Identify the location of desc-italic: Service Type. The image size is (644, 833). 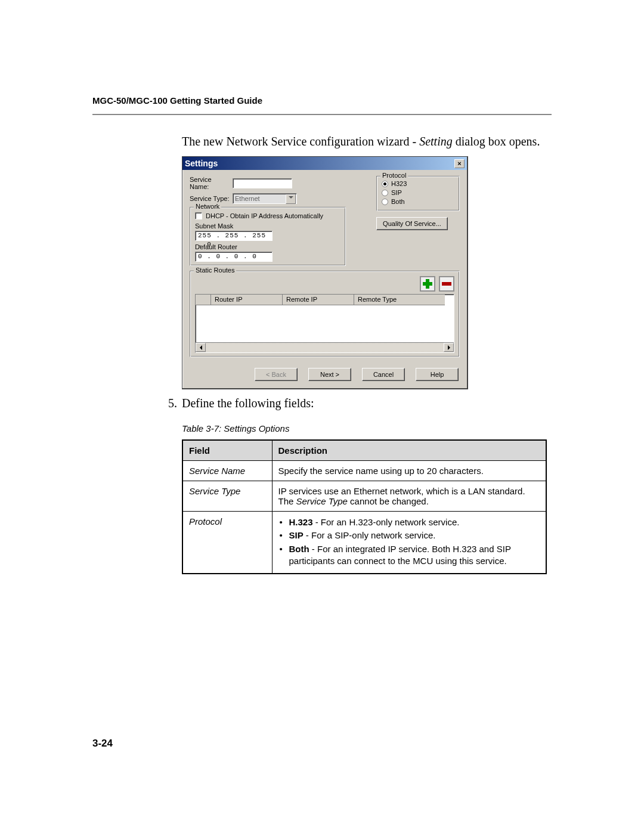
(322, 501).